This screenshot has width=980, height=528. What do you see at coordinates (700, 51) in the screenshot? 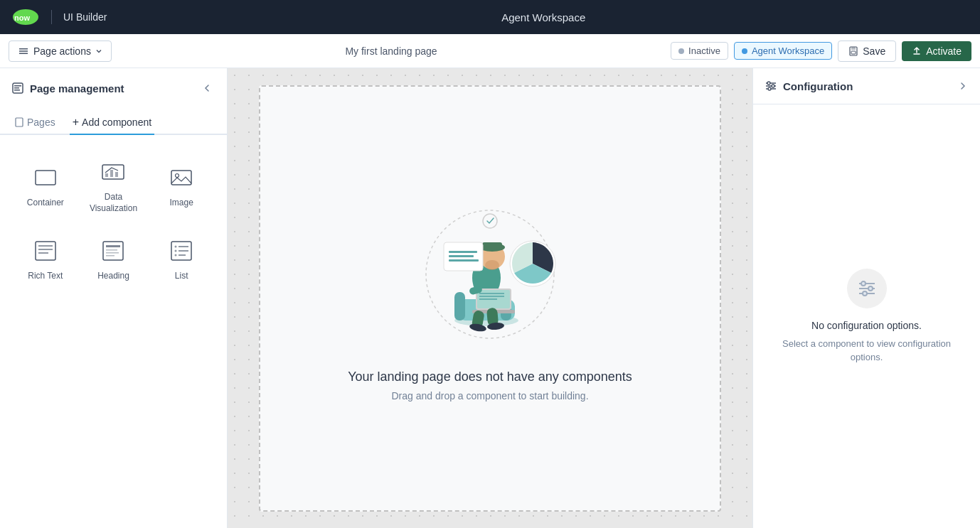
I see `inactive-badge: Inactive` at bounding box center [700, 51].